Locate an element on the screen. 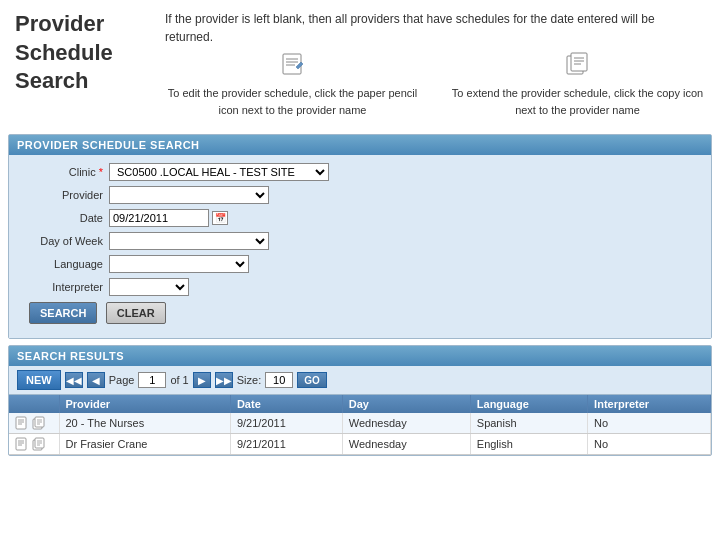 This screenshot has height=540, width=720. table-row: Dr Frasier Crane 9/21/2011 Wednesday Eng… is located at coordinates (360, 444).